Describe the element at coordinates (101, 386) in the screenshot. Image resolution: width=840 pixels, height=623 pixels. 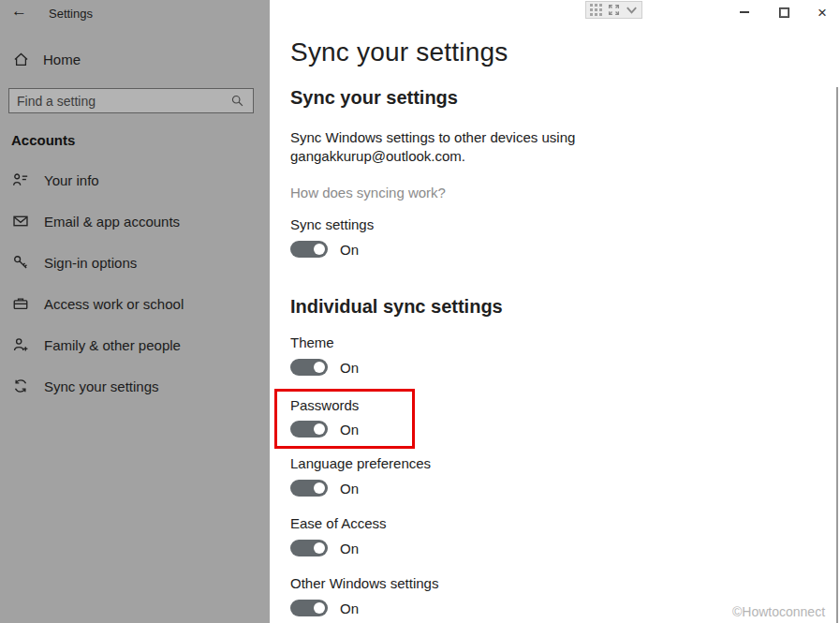
I see `sidebar-item-label: Sync your settings` at that location.